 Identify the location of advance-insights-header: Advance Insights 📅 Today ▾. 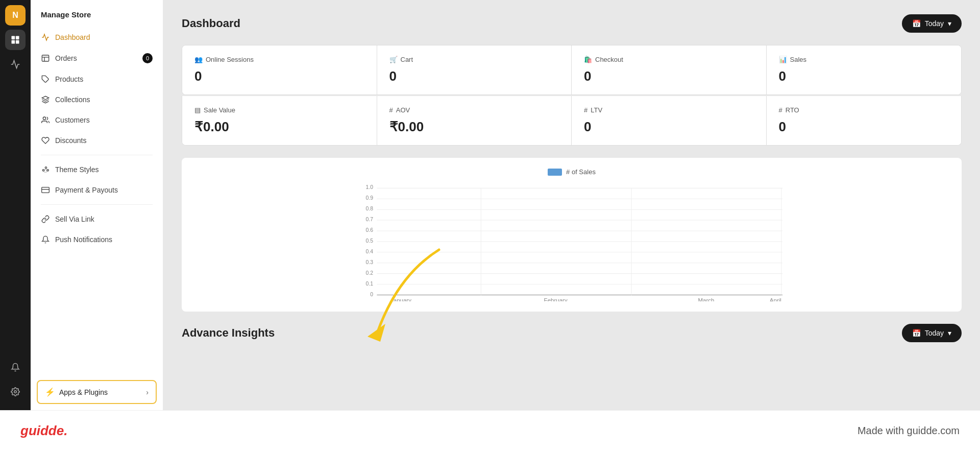
(572, 333).